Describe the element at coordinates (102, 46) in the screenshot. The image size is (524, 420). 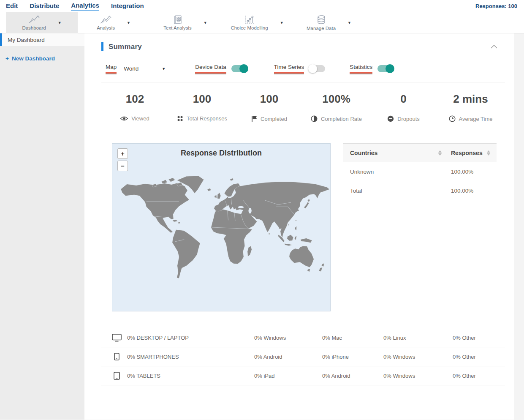
I see `accent-bar` at that location.